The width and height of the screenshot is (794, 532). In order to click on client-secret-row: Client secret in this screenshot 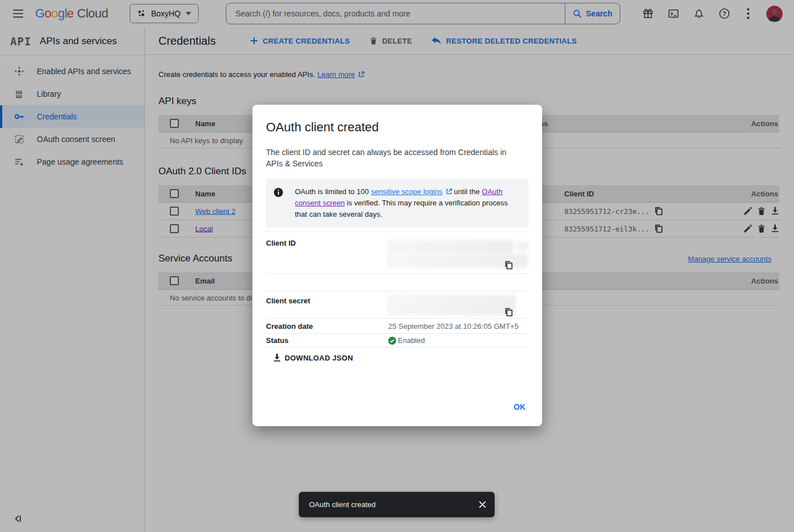, I will do `click(397, 304)`.